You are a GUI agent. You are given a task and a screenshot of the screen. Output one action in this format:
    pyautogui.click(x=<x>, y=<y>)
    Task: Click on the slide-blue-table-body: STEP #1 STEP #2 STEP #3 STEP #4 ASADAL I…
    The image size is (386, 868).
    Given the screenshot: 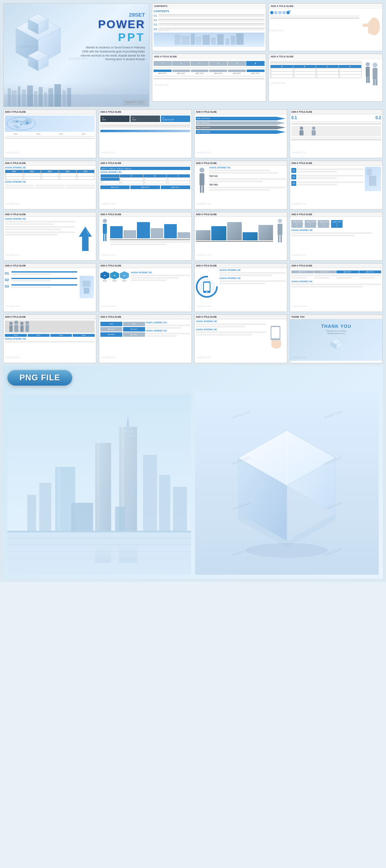 What is the action you would take?
    pyautogui.click(x=145, y=186)
    